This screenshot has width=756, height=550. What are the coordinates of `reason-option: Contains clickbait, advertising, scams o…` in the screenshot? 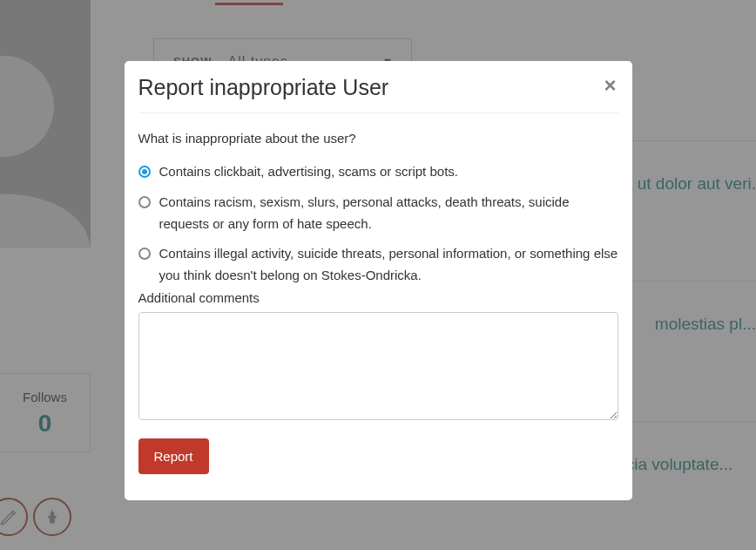 It's located at (378, 173).